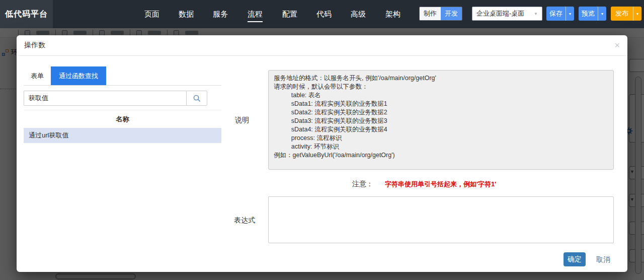  Describe the element at coordinates (430, 14) in the screenshot. I see `mode-make-option: 制作` at that location.